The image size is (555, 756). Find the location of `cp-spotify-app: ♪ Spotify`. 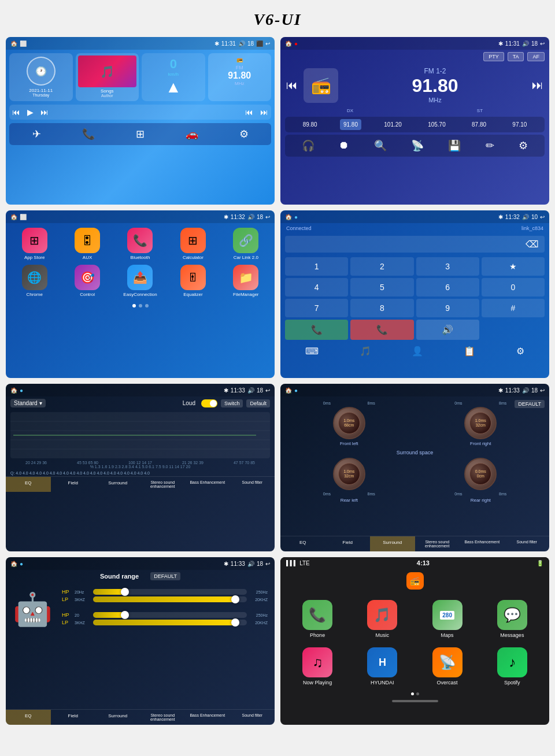

cp-spotify-app: ♪ Spotify is located at coordinates (512, 666).